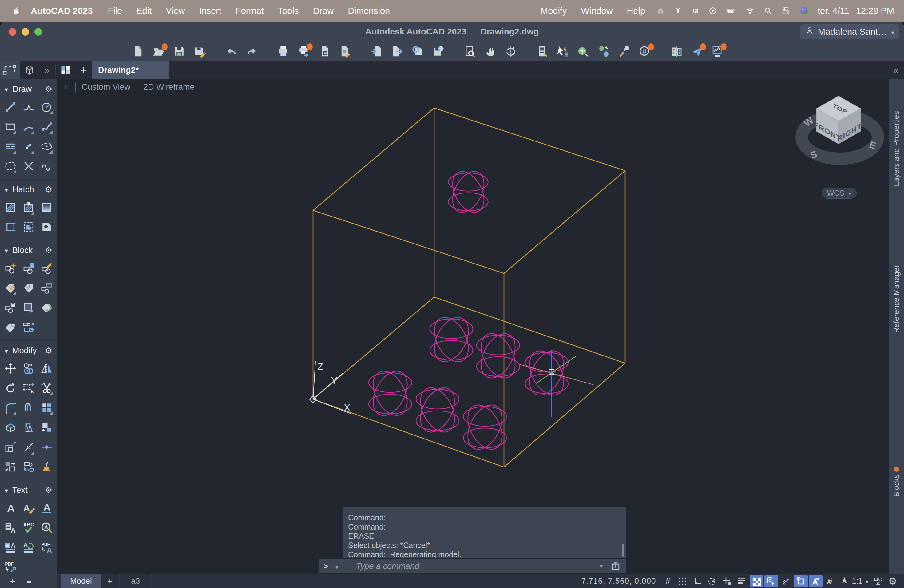  I want to click on tool-spell-check-icon: ABC, so click(28, 528).